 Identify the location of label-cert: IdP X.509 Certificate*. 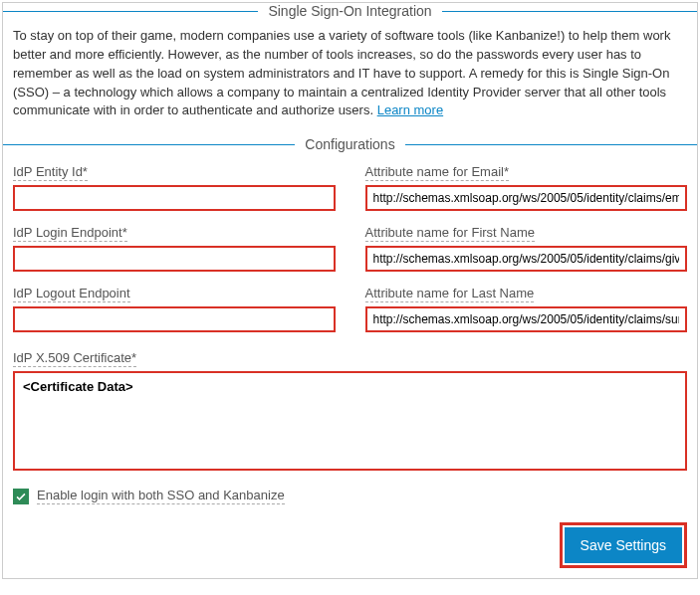
(75, 358).